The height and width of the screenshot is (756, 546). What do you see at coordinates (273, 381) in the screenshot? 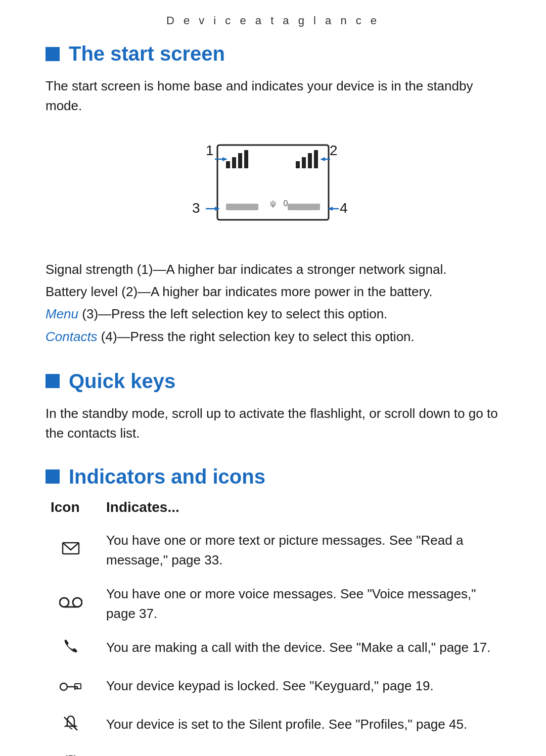
I see `quick-keys-section-title: Quick keys` at bounding box center [273, 381].